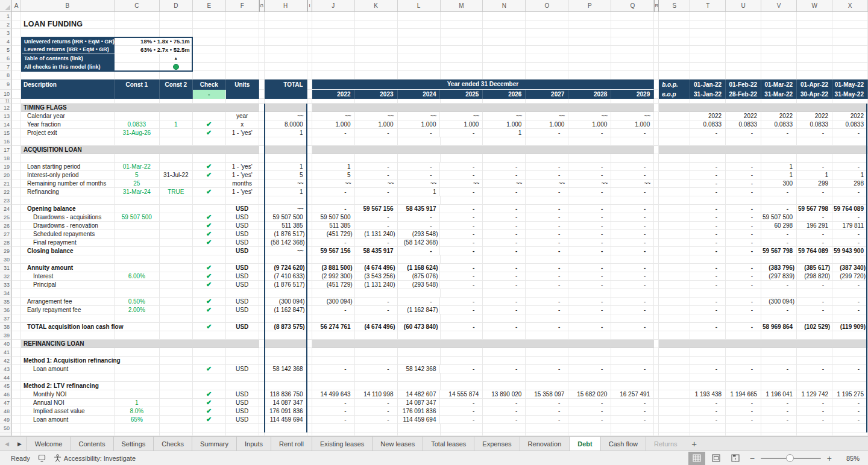 The height and width of the screenshot is (465, 868). What do you see at coordinates (850, 251) in the screenshot?
I see `month-cell: 59 943 900` at bounding box center [850, 251].